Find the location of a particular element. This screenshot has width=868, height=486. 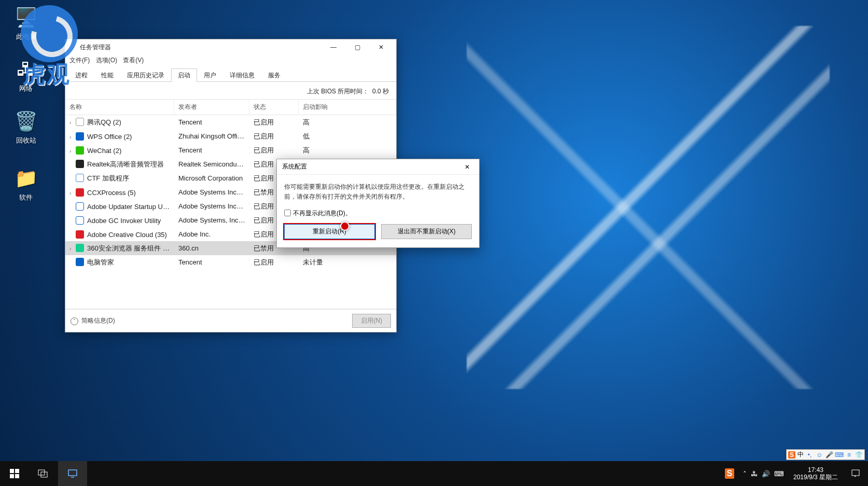

desktop-label: 网络 is located at coordinates (26, 89).